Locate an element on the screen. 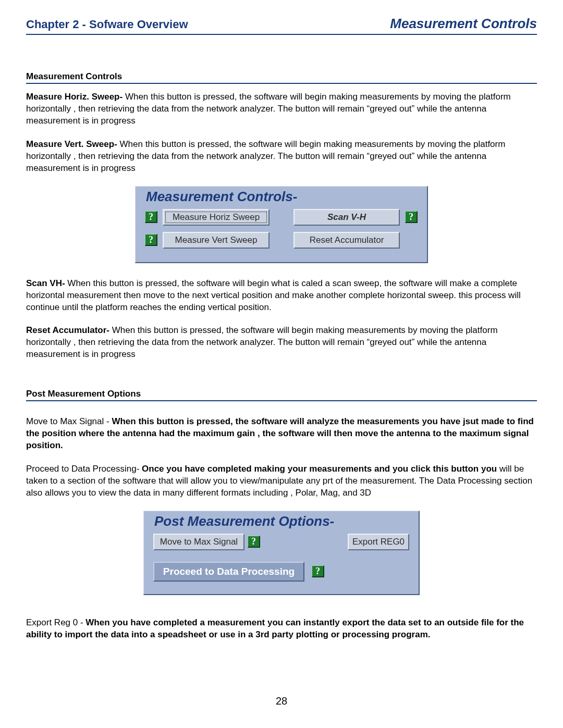 This screenshot has height=728, width=563. proceed-to-data-processing-button: Proceed to Data Processing is located at coordinates (229, 572).